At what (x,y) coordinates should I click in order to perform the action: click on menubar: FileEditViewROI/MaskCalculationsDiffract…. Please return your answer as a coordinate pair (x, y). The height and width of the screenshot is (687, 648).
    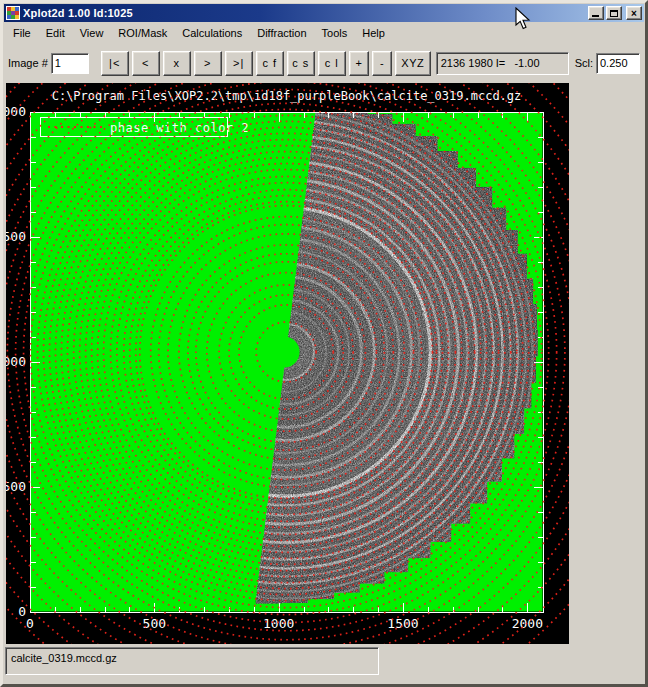
    Looking at the image, I should click on (324, 32).